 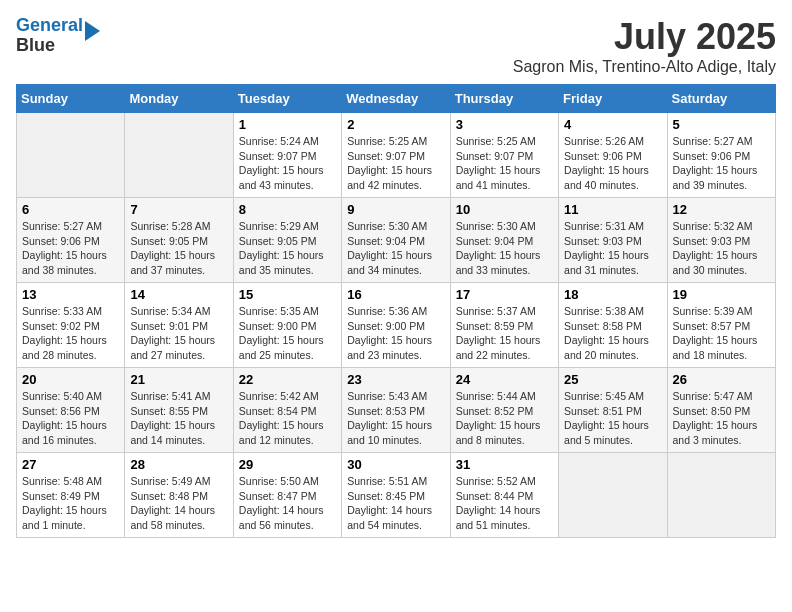 I want to click on day-info: Sunrise: 5:43 AM Sunset: 8:53 PM Dayligh…, so click(x=396, y=418).